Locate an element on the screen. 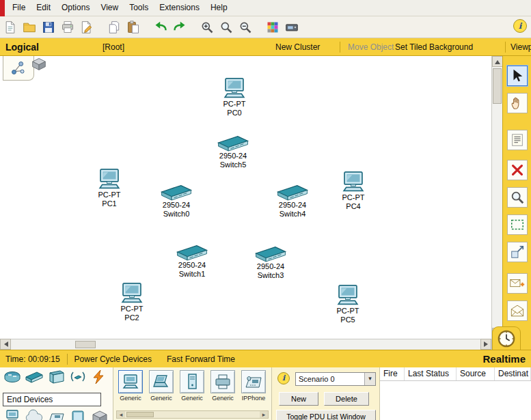 Image resolution: width=531 pixels, height=420 pixels. device-switch0: 2950-24Switch0 is located at coordinates (176, 201).